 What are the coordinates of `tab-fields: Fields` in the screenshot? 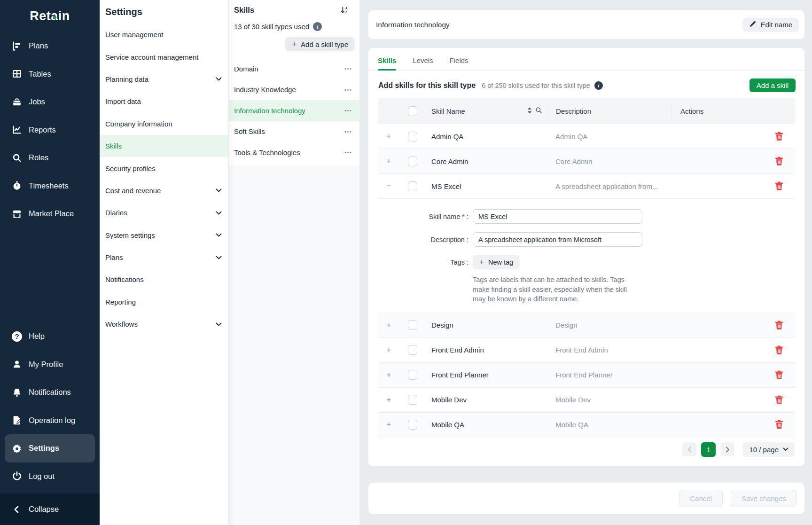 It's located at (459, 63).